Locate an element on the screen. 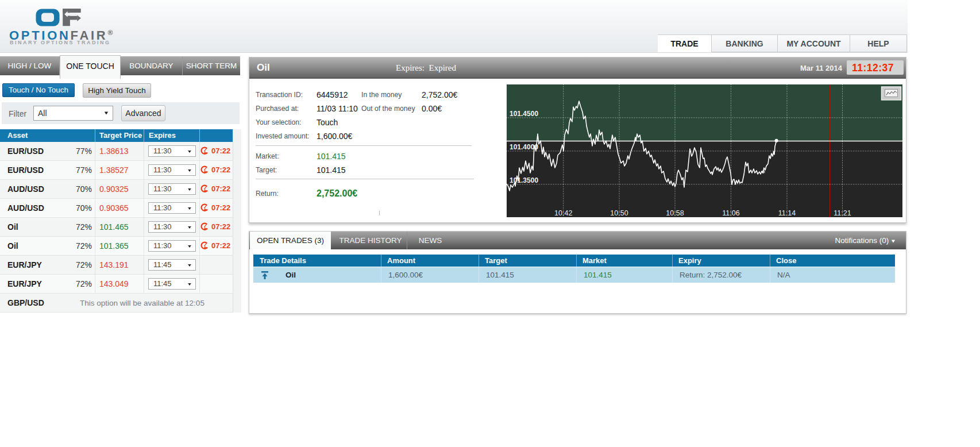  svg-text: 11:21 is located at coordinates (842, 213).